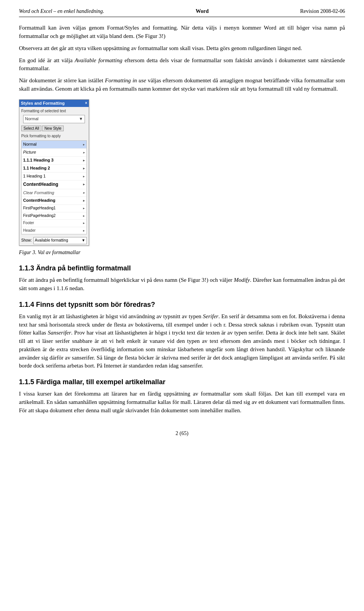 The image size is (364, 611). What do you see at coordinates (60, 333) in the screenshot?
I see `s114-p1-italic2: Sanserifer` at bounding box center [60, 333].